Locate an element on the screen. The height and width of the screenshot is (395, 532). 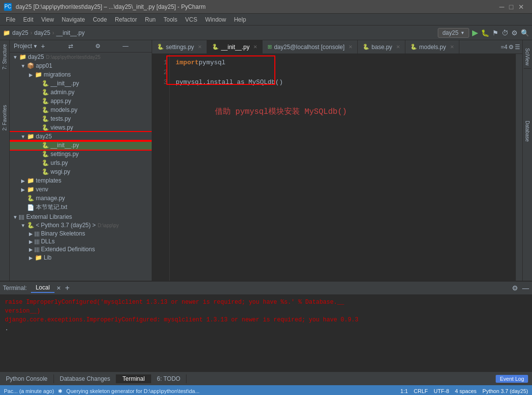
breadcrumb-day25: day25 is located at coordinates (21, 33).